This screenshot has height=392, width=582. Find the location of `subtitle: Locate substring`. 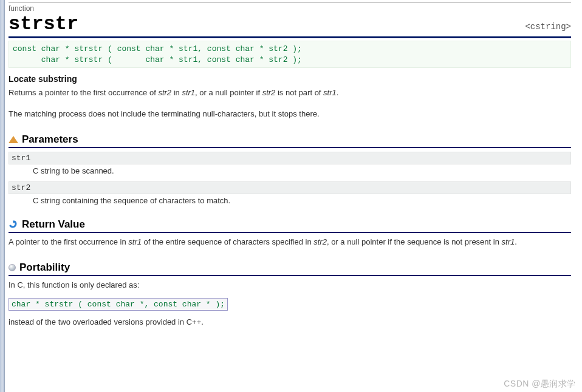

subtitle: Locate substring is located at coordinates (290, 79).